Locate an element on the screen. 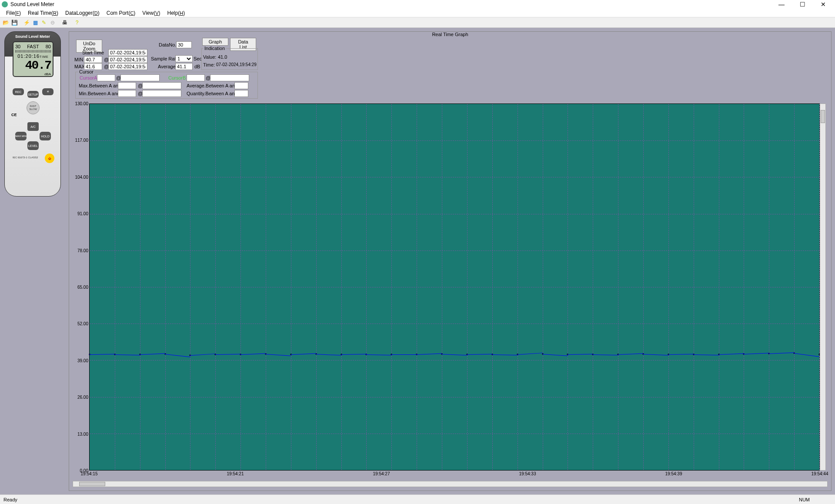  menu-view: View(V) is located at coordinates (151, 13).